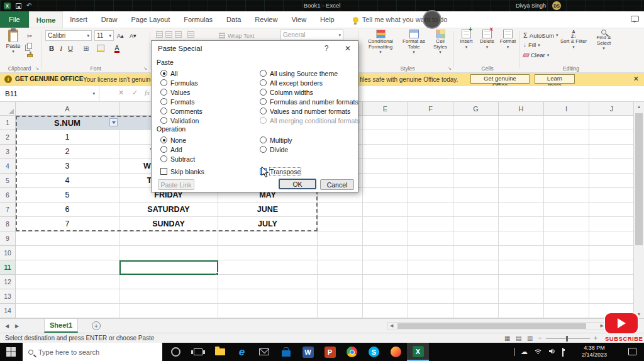 Image resolution: width=644 pixels, height=361 pixels. Describe the element at coordinates (521, 282) in the screenshot. I see `cell-H12` at that location.